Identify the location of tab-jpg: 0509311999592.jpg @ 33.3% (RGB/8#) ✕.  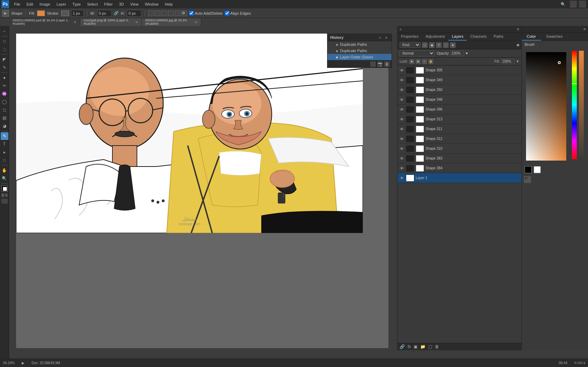
(172, 22).